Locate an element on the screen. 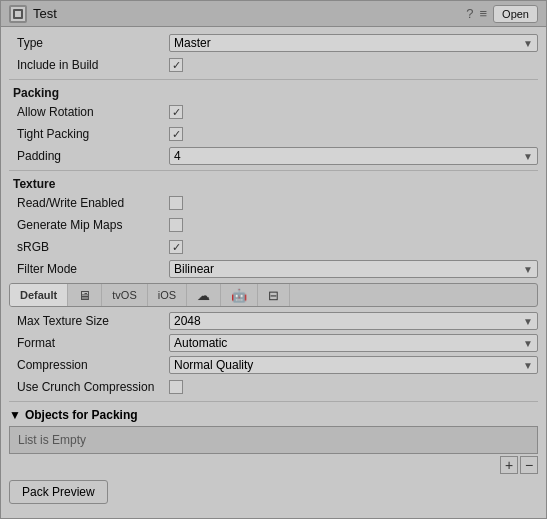  read-write-value is located at coordinates (354, 203).